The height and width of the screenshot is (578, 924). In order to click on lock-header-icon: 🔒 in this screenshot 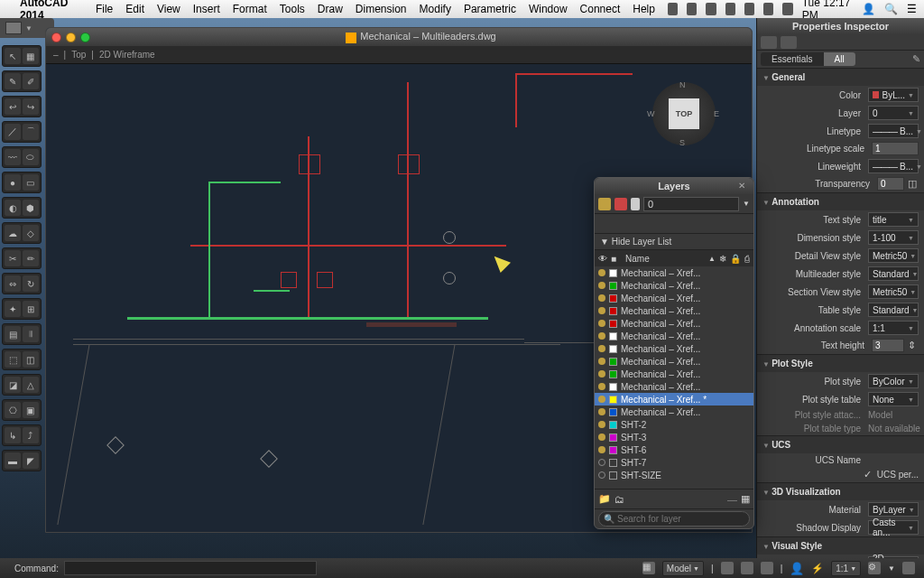, I will do `click(735, 258)`.